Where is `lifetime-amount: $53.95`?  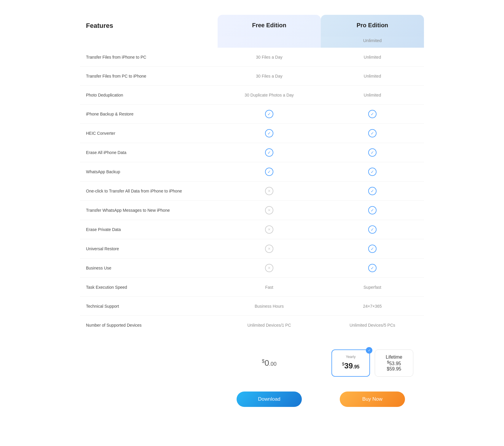
lifetime-amount: $53.95 is located at coordinates (394, 363).